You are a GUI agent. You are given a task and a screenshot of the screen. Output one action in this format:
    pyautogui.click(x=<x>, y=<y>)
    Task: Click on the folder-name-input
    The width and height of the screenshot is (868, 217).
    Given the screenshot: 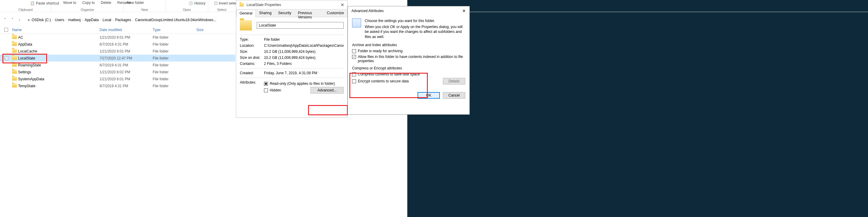 What is the action you would take?
    pyautogui.click(x=300, y=25)
    